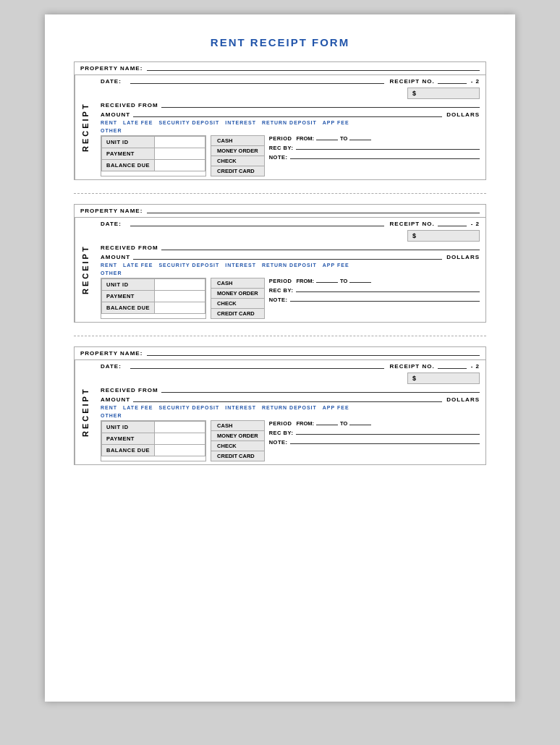 The width and height of the screenshot is (560, 745). What do you see at coordinates (189, 408) in the screenshot?
I see `category-item: SECURITY DEPOSIT` at bounding box center [189, 408].